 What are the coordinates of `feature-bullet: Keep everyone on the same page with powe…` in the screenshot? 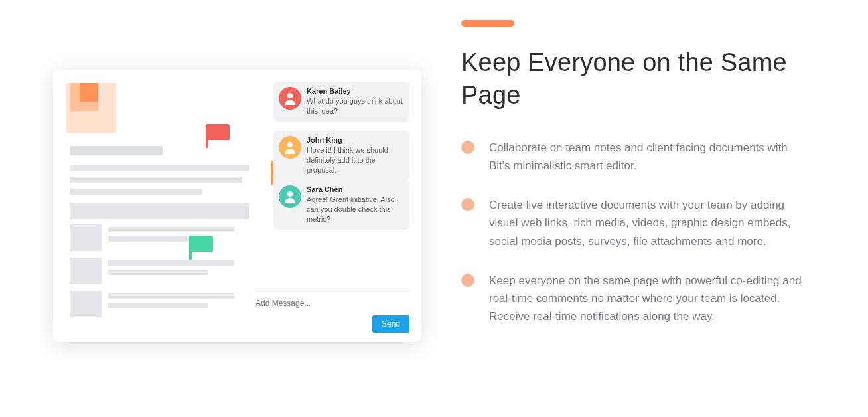 It's located at (634, 299).